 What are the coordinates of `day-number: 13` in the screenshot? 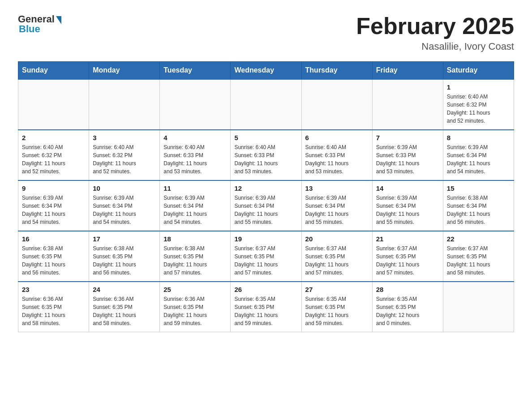 It's located at (337, 188).